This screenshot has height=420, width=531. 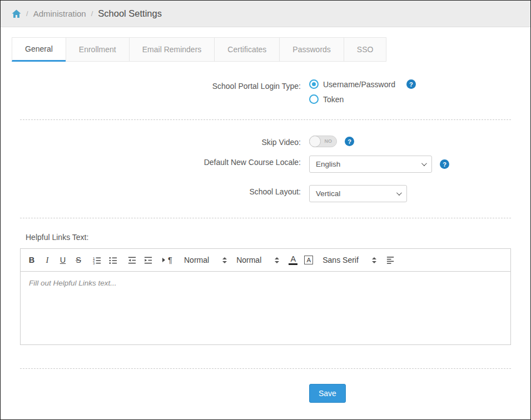 What do you see at coordinates (266, 14) in the screenshot?
I see `breadcrumb: / Administration / School Settings` at bounding box center [266, 14].